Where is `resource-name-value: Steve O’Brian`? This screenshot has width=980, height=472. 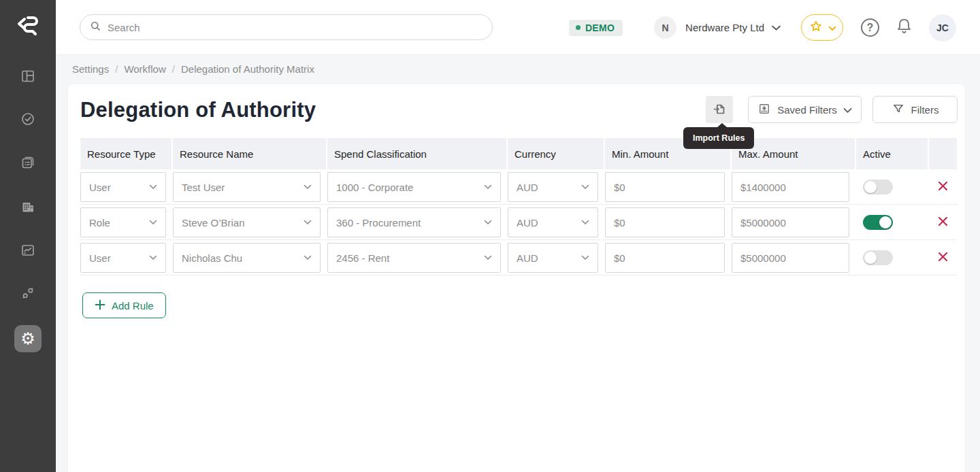
resource-name-value: Steve O’Brian is located at coordinates (214, 223).